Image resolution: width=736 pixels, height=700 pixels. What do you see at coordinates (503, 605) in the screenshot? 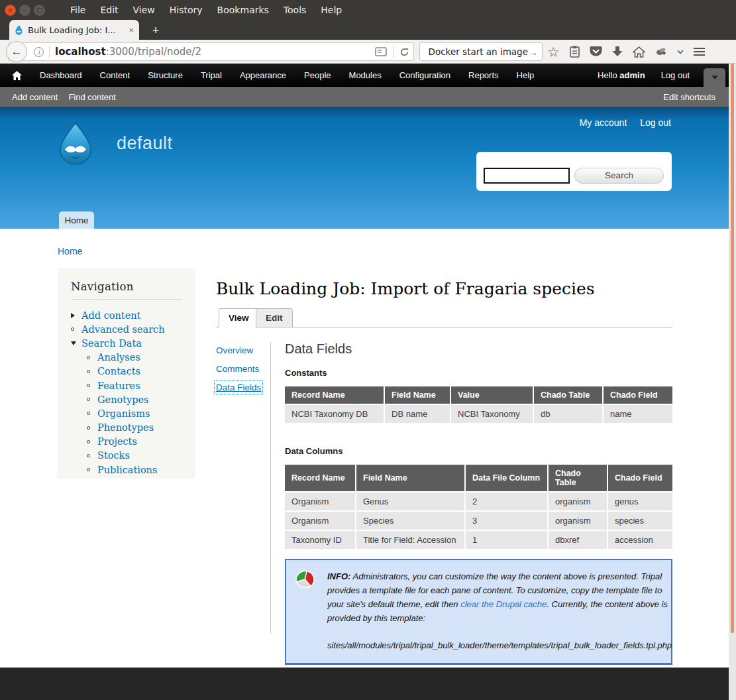
I see `clear-cache-link: clear the Drupal cache` at bounding box center [503, 605].